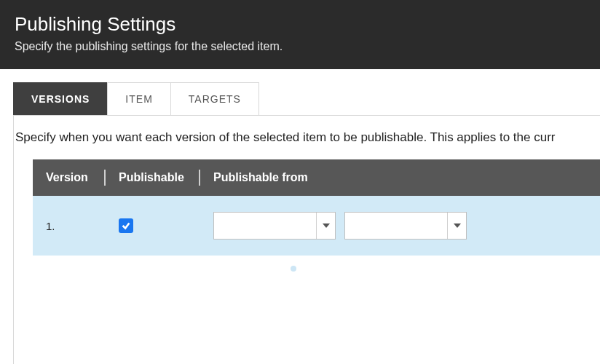  What do you see at coordinates (60, 99) in the screenshot?
I see `tab-versions: VERSIONS` at bounding box center [60, 99].